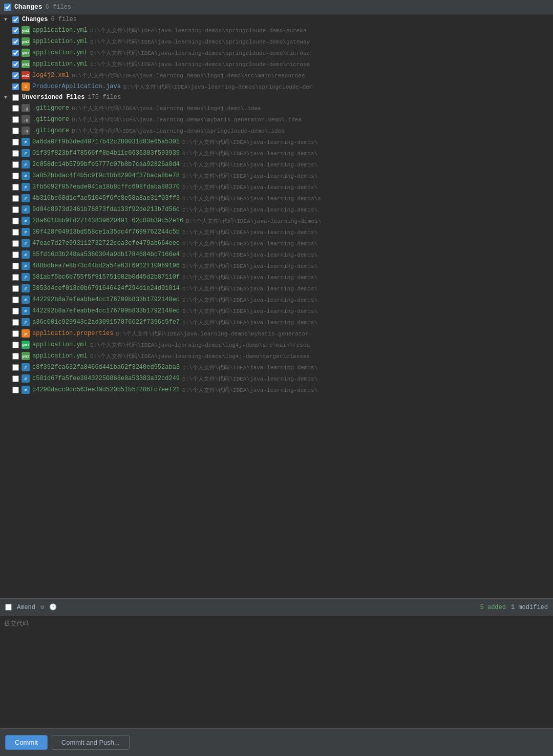  I want to click on list-item: #581abf5bc6b755f5f915751082b0d45d2b87110…, so click(276, 277).